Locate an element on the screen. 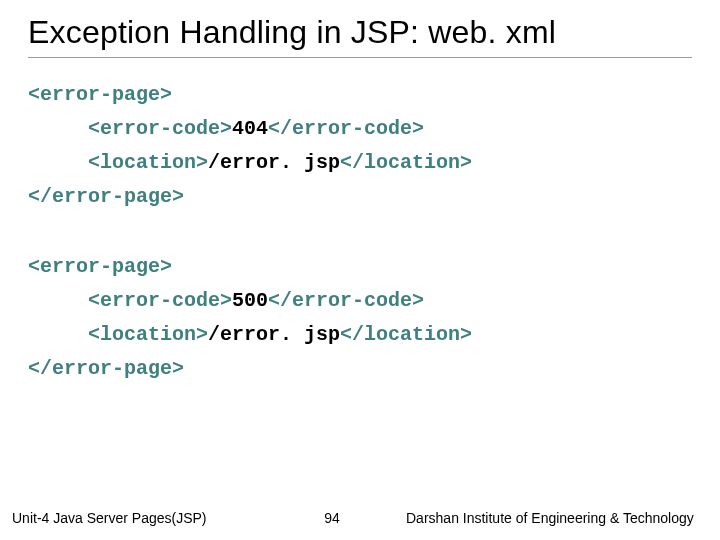  footer: Unit-4 Java Server Pages(JSP) 94 Darshan… is located at coordinates (360, 518).